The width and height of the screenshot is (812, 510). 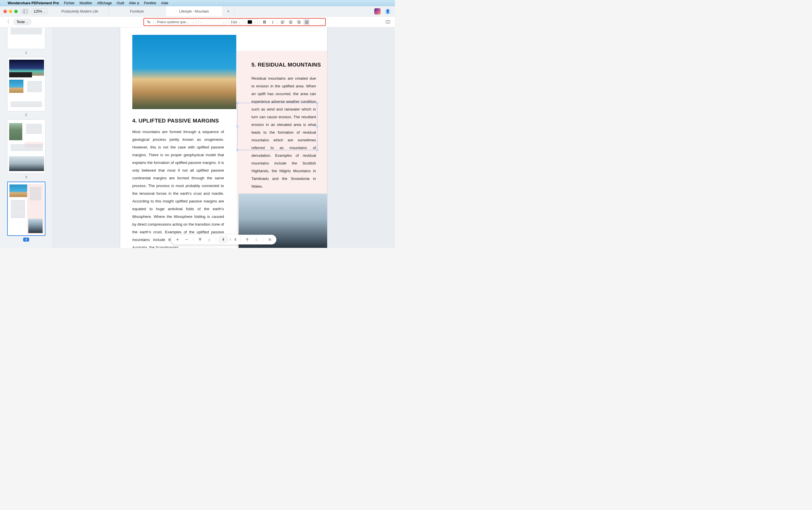 I want to click on reading-mode-button, so click(x=388, y=22).